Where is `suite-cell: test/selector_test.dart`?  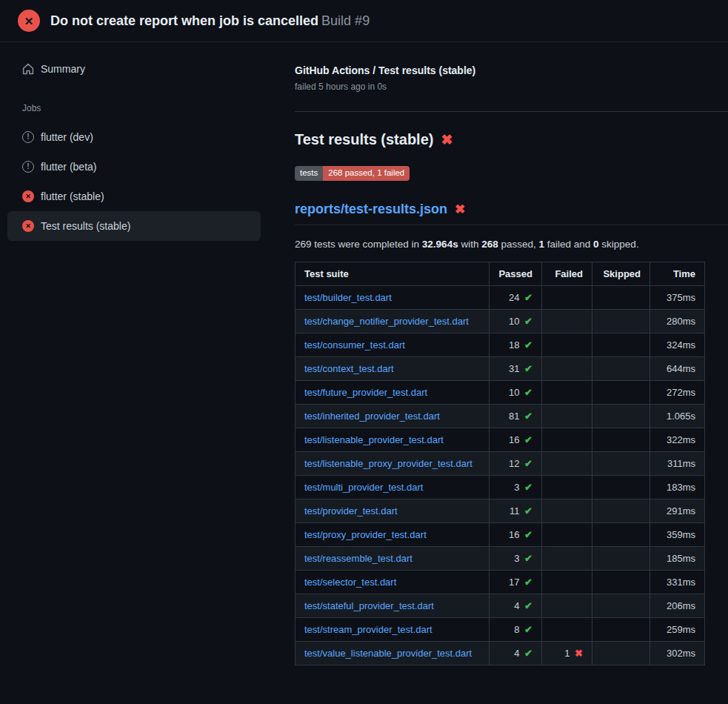 suite-cell: test/selector_test.dart is located at coordinates (393, 582).